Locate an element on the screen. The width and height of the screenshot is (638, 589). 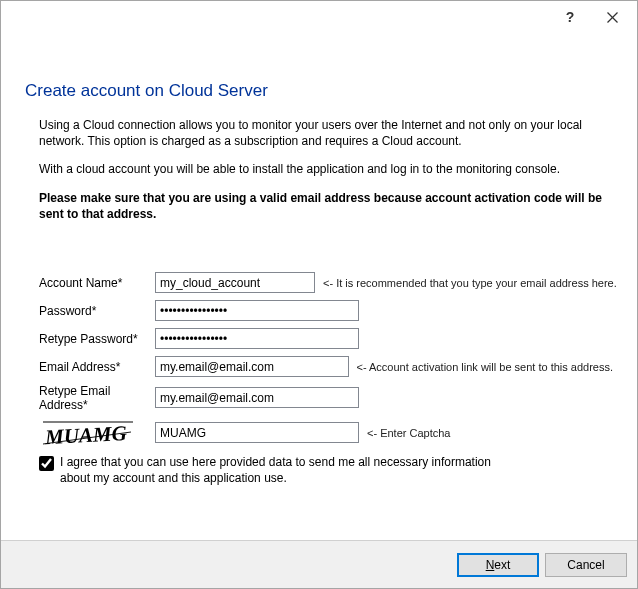
label-retype-password: Retype Password* is located at coordinates (97, 339).